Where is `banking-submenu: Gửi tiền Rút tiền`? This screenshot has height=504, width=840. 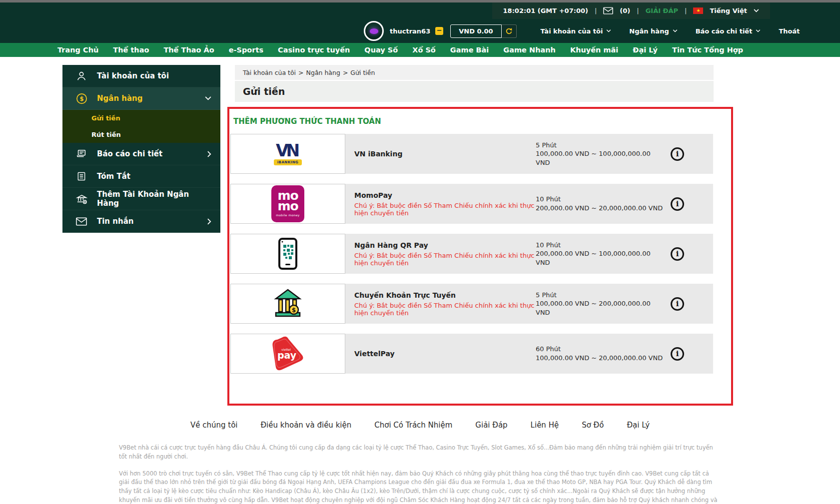
banking-submenu: Gửi tiền Rút tiền is located at coordinates (141, 126).